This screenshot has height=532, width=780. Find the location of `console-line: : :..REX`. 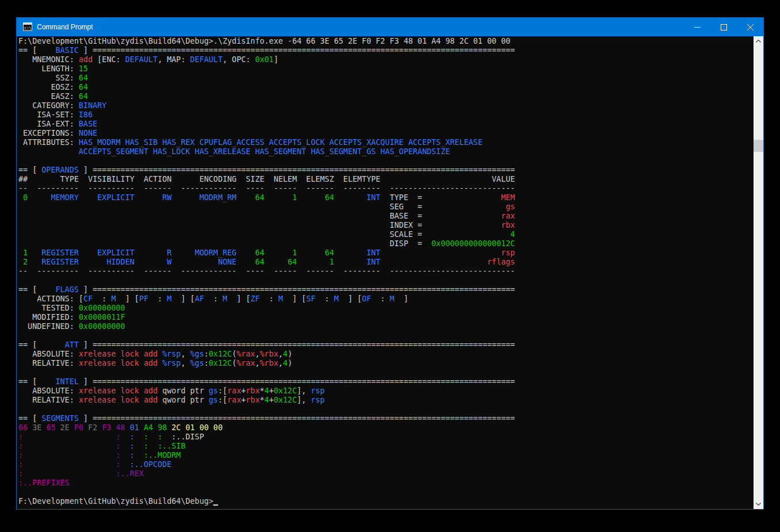

console-line: : :..REX is located at coordinates (391, 474).